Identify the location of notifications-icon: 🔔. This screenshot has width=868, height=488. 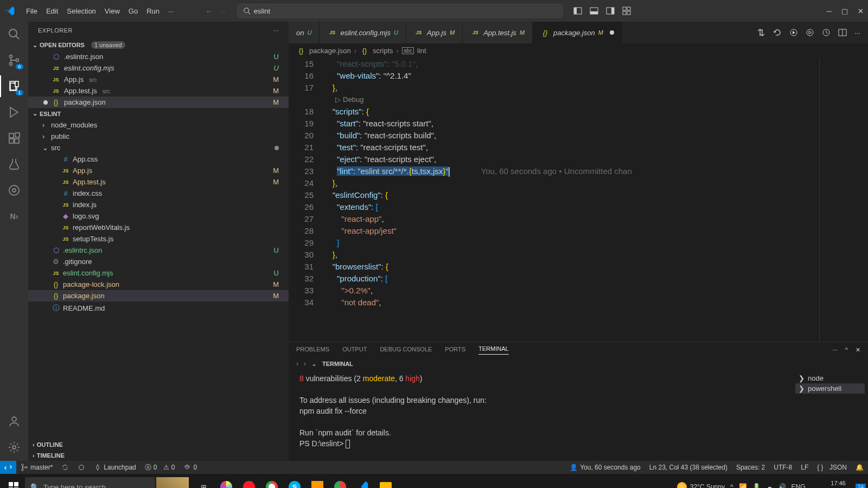
(859, 467).